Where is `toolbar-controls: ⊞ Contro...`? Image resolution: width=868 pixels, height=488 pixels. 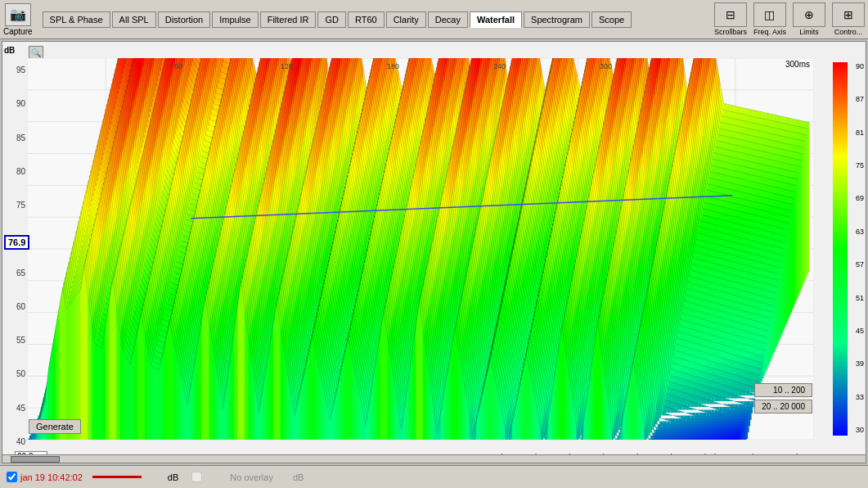
toolbar-controls: ⊞ Contro... is located at coordinates (848, 20).